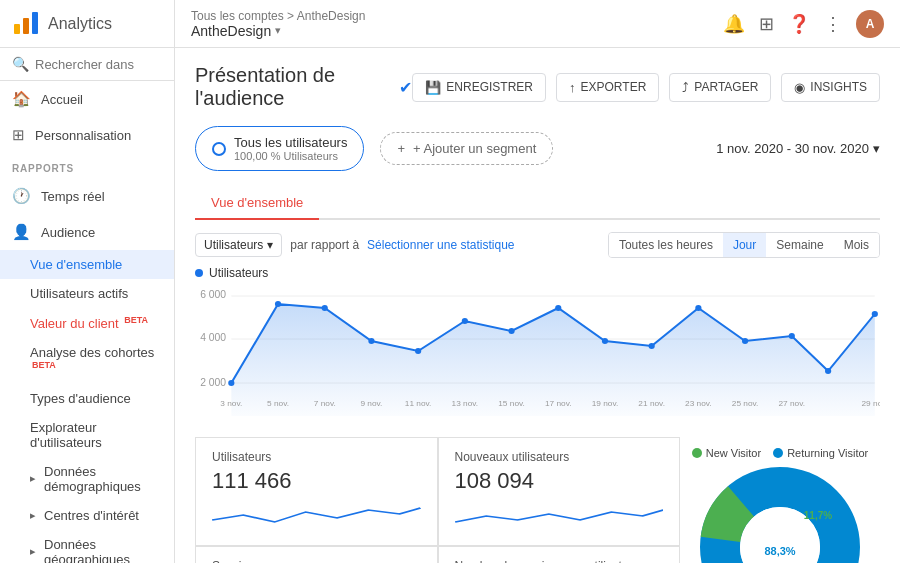 Image resolution: width=900 pixels, height=563 pixels. What do you see at coordinates (780, 453) in the screenshot?
I see `donut-legend: New Visitor Returning Visitor` at bounding box center [780, 453].